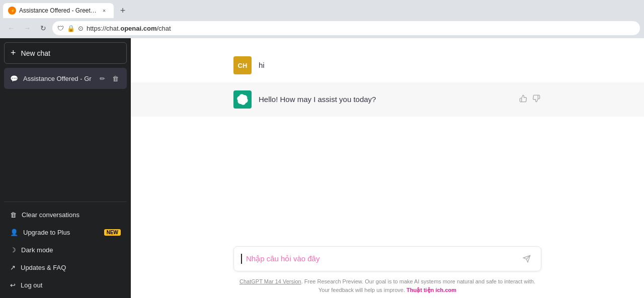 This screenshot has width=644, height=298. What do you see at coordinates (31, 285) in the screenshot?
I see `logout-label: Log out` at bounding box center [31, 285].